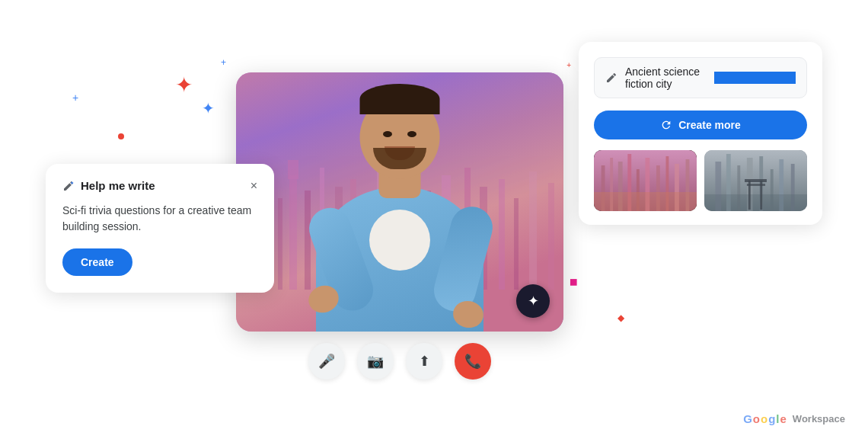 Image resolution: width=868 pixels, height=439 pixels. What do you see at coordinates (757, 419) in the screenshot?
I see `google-g-red: o` at bounding box center [757, 419].